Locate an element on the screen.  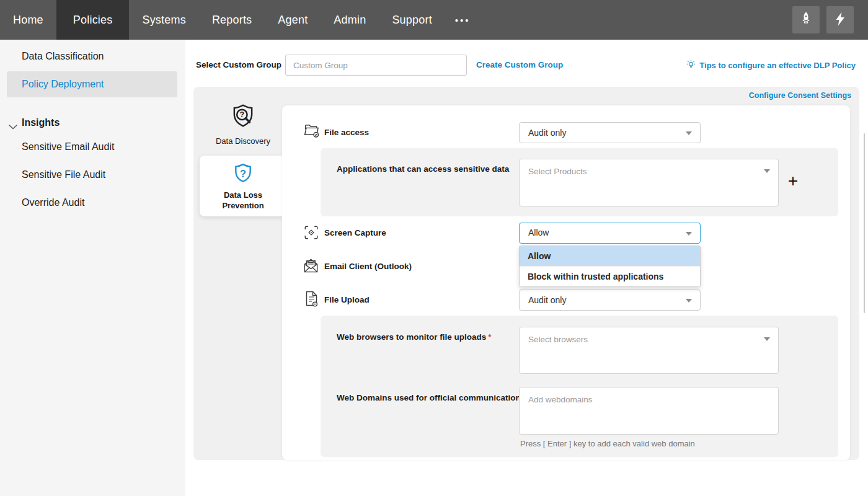
quick-launch-button is located at coordinates (806, 20).